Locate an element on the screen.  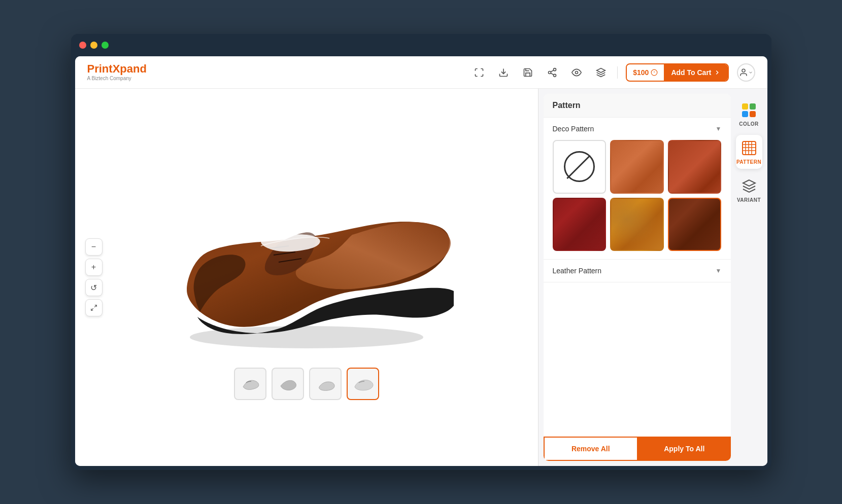
user-button is located at coordinates (746, 73).